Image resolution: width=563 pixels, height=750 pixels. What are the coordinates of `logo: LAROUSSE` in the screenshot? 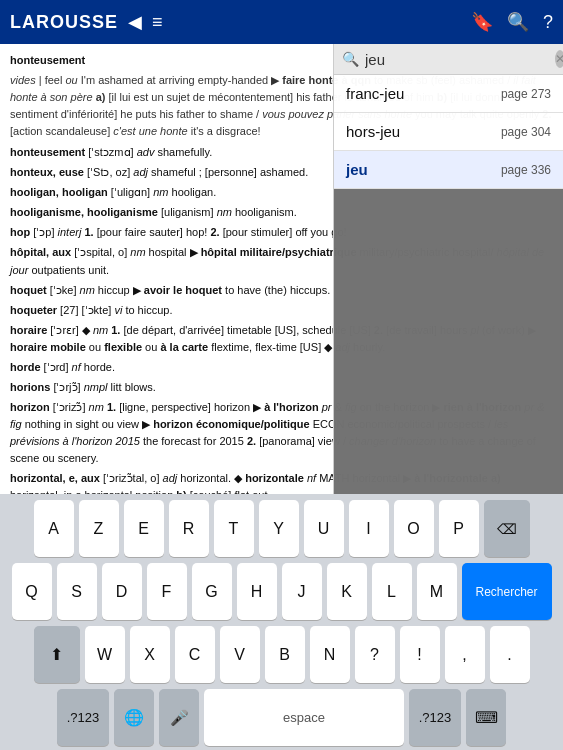 It's located at (64, 22).